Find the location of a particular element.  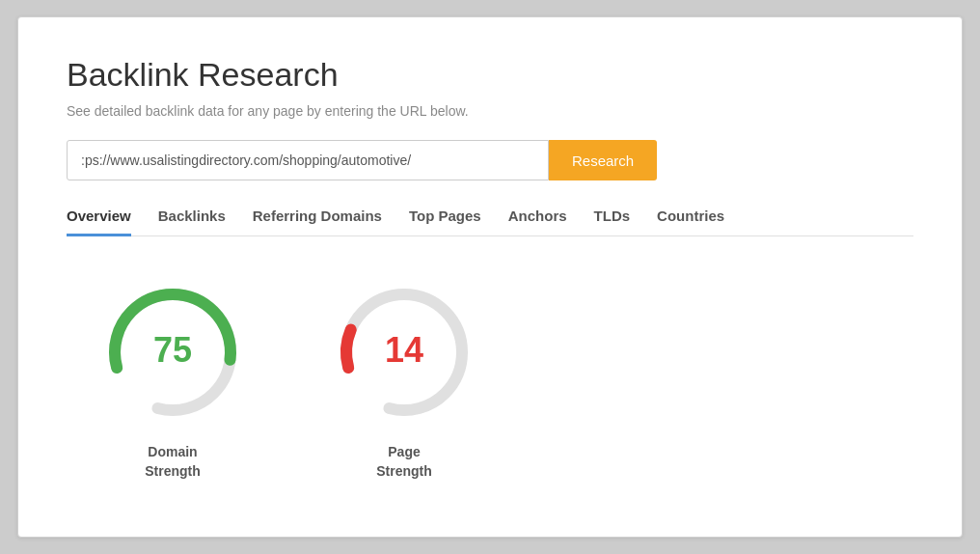

subtitle: See detailed backlink data for any page … is located at coordinates (490, 111).